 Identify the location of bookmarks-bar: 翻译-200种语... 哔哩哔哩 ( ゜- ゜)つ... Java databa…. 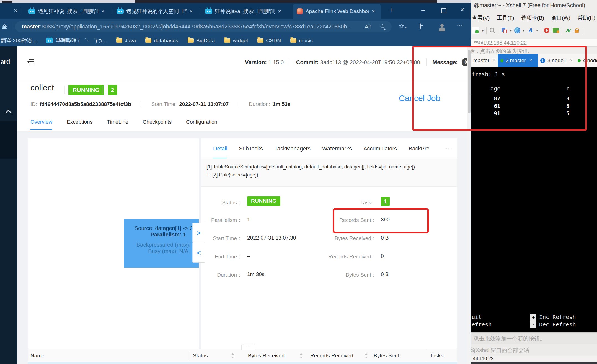
(236, 40).